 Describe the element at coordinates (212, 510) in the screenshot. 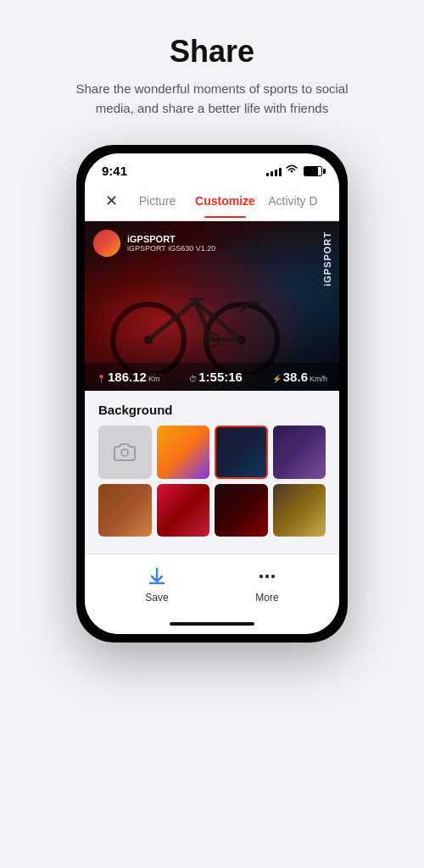

I see `background-grid-row2` at that location.